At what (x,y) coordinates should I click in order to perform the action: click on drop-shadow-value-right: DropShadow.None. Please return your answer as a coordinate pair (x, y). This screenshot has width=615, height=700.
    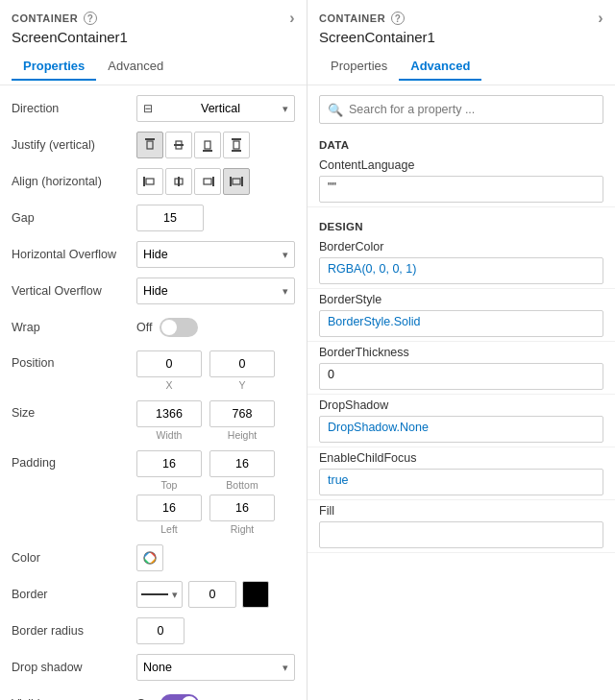
    Looking at the image, I should click on (461, 429).